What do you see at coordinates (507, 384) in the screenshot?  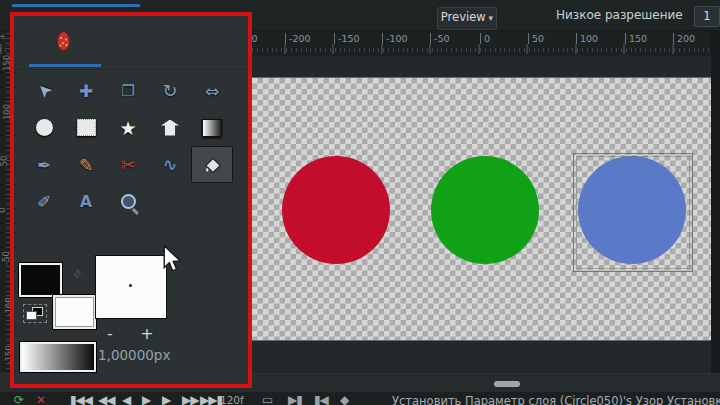 I see `hscrollbar-thumb` at bounding box center [507, 384].